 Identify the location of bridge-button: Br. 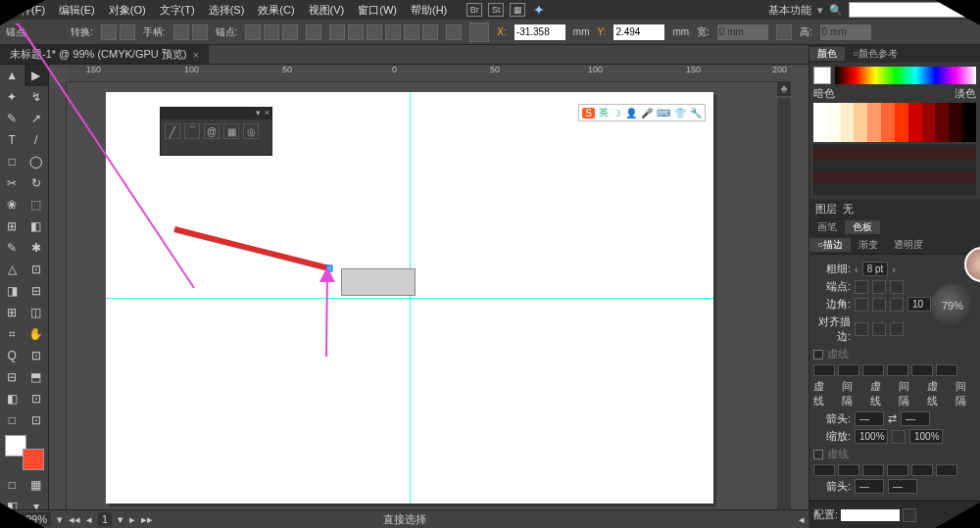
(474, 10).